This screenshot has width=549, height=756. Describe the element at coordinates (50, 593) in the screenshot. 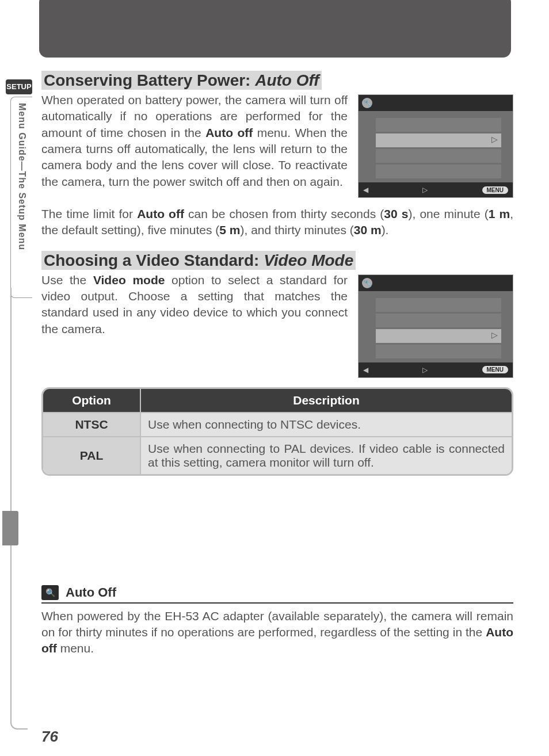

I see `magnify-icon: 🔍` at that location.